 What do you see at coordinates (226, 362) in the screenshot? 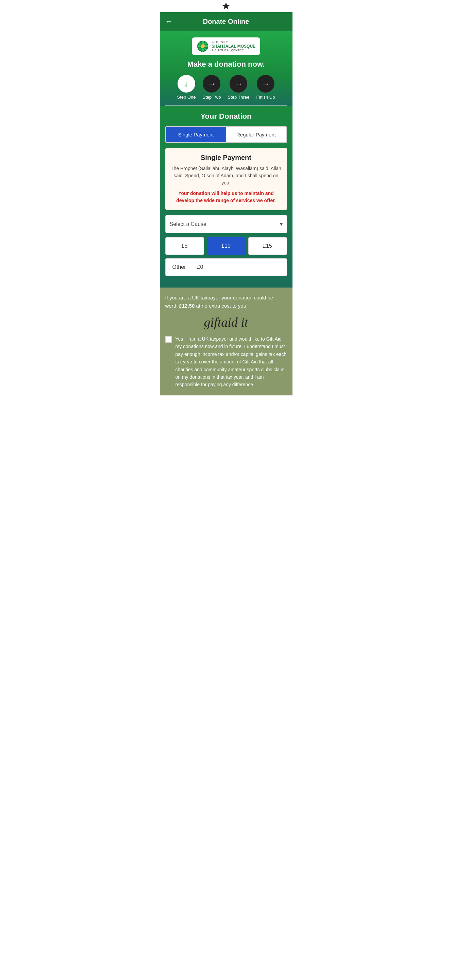
I see `giftaid-checkbox-row: Yes - I am a UK taxpayer and would like …` at bounding box center [226, 362].